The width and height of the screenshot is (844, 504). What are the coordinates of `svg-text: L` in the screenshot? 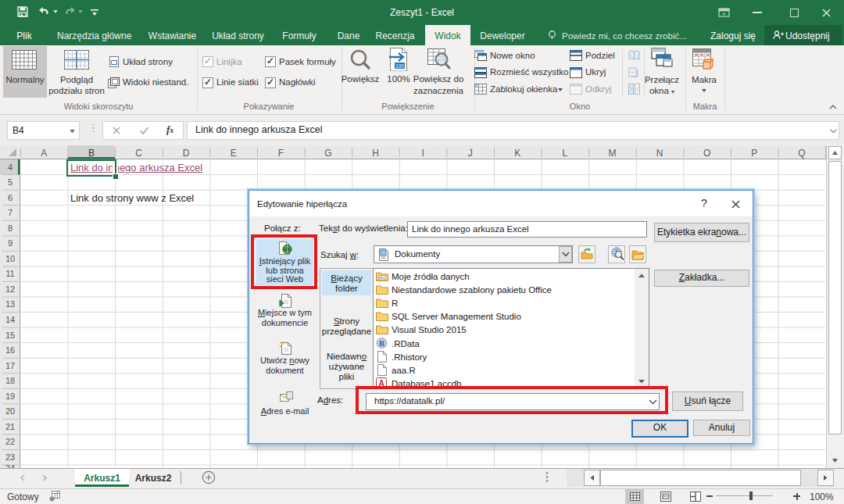 It's located at (566, 153).